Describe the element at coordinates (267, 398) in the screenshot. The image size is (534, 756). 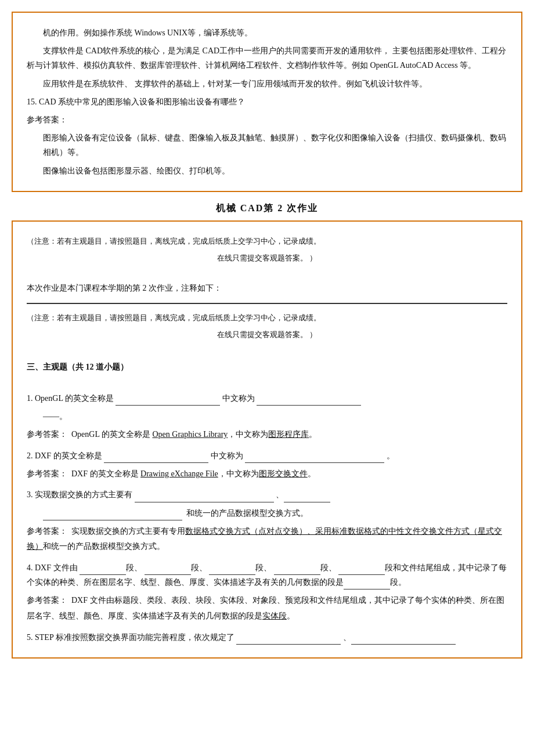
I see `q1: 1. OpenGL 的英文全称是 中文称为` at that location.